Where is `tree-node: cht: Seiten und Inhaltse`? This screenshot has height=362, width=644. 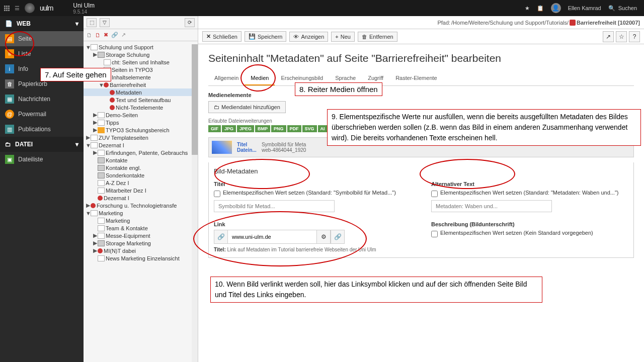
tree-node: cht: Seiten und Inhaltse is located at coordinates (141, 62).